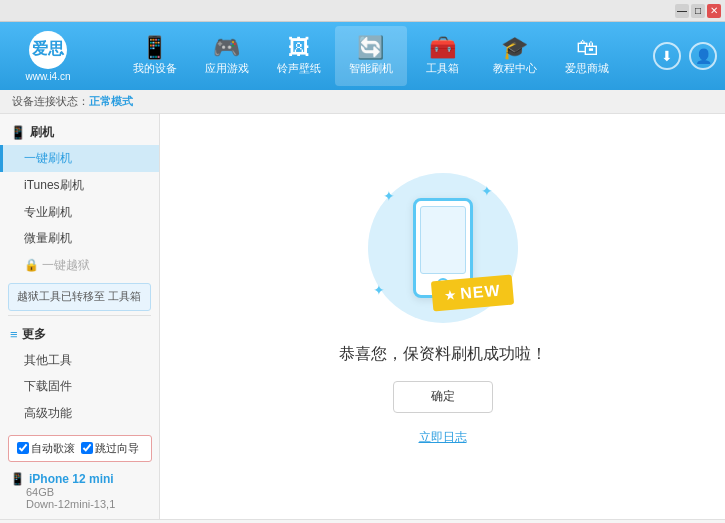  Describe the element at coordinates (515, 68) in the screenshot. I see `nav-tutorial-label: 教程中心` at that location.